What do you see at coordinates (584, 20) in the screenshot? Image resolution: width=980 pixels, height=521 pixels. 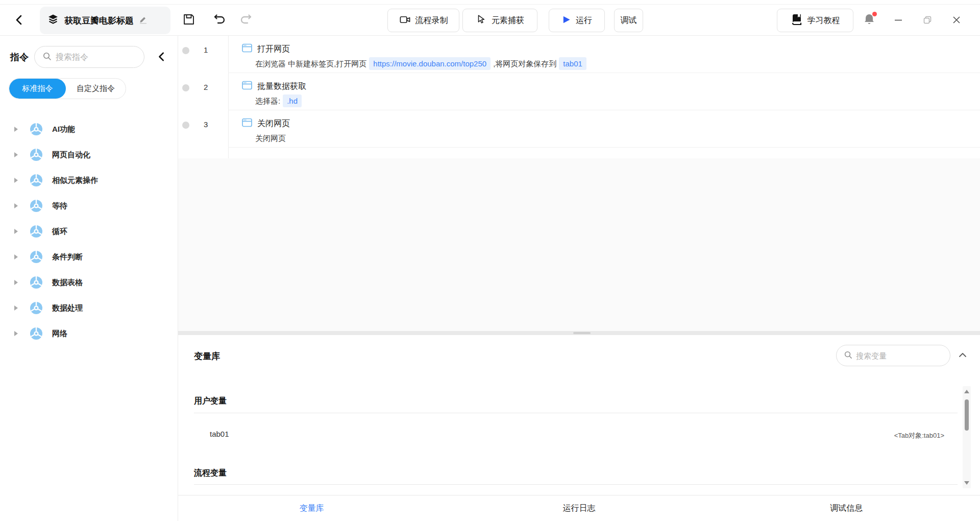 I see `run-label: 运行` at bounding box center [584, 20].